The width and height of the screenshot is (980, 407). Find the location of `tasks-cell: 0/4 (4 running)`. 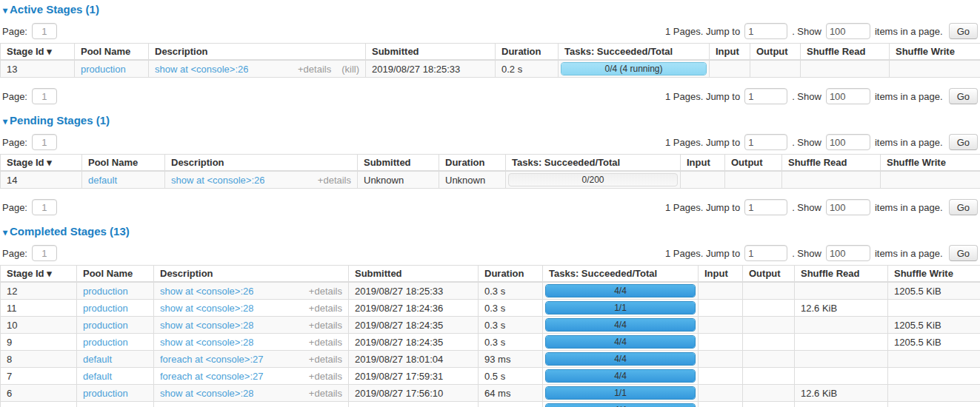

tasks-cell: 0/4 (4 running) is located at coordinates (634, 69).